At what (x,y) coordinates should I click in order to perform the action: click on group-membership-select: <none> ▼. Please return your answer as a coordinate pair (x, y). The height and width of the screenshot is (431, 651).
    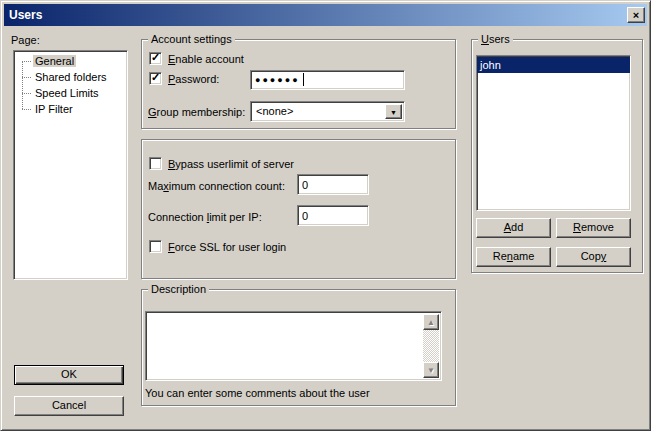
    Looking at the image, I should click on (328, 112).